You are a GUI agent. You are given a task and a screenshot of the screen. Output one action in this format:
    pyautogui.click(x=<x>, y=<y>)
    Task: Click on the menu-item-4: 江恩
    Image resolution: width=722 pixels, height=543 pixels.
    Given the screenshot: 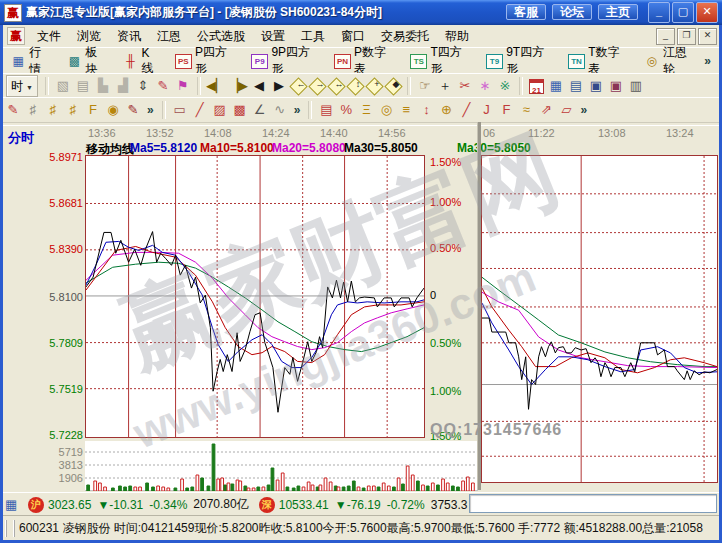 What is the action you would take?
    pyautogui.click(x=169, y=36)
    